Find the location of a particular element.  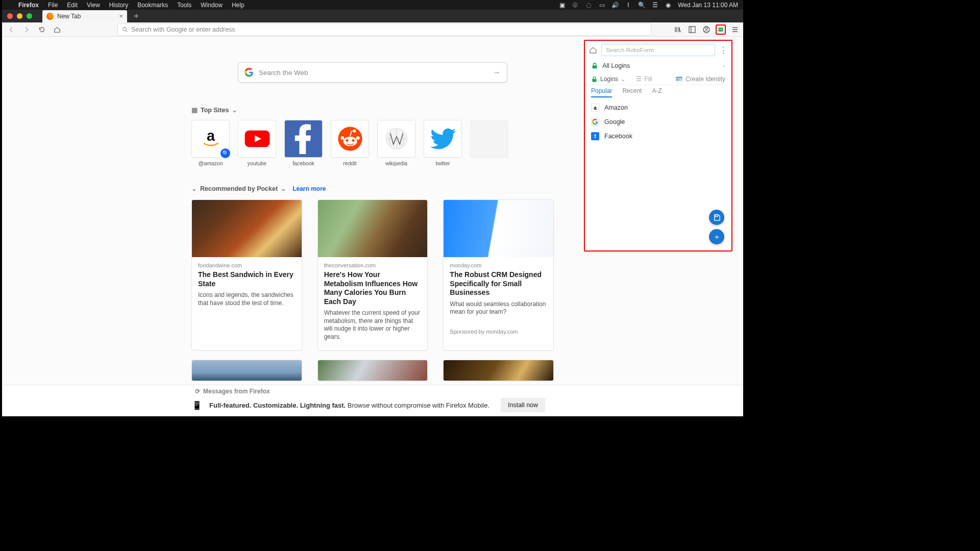

roboform-home-icon is located at coordinates (593, 50).